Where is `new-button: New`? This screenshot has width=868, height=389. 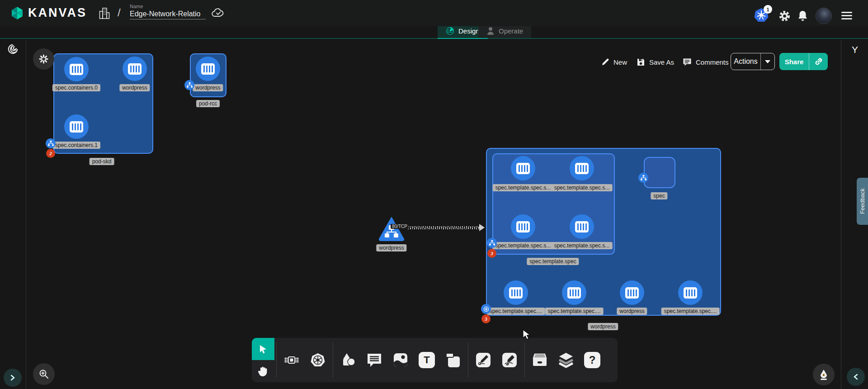 new-button: New is located at coordinates (614, 62).